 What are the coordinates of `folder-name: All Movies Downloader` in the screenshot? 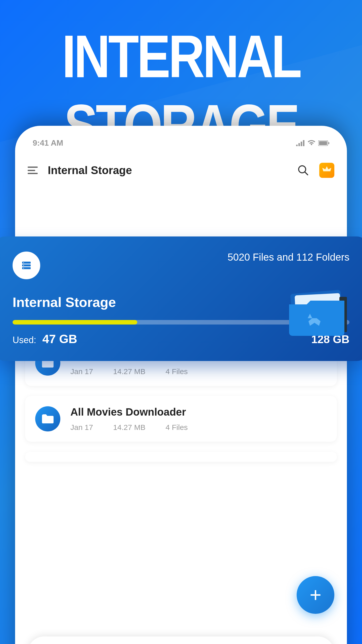 It's located at (199, 412).